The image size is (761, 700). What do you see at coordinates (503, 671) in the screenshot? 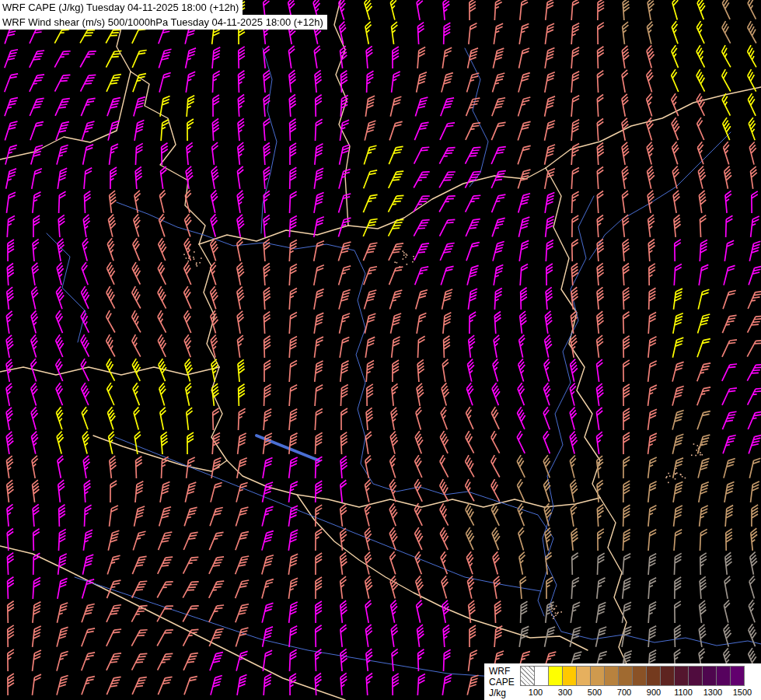
I see `legend-model-label: WRF` at bounding box center [503, 671].